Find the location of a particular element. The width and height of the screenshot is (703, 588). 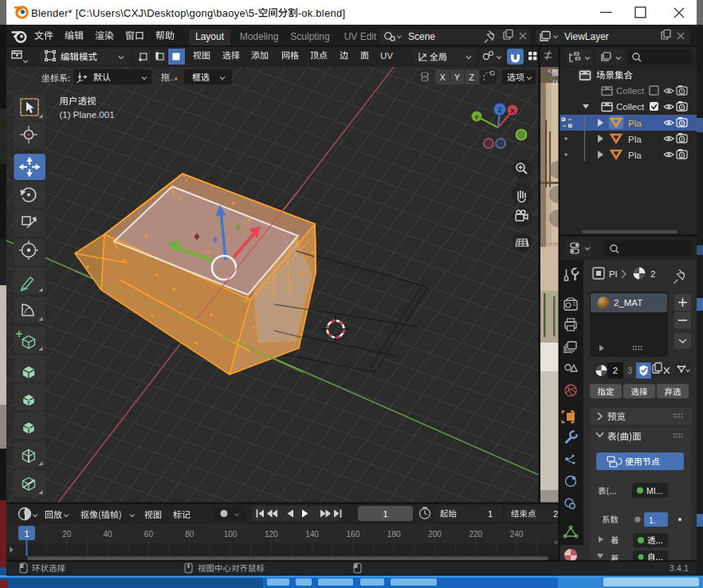

svg-text: 1. is located at coordinates (652, 520).